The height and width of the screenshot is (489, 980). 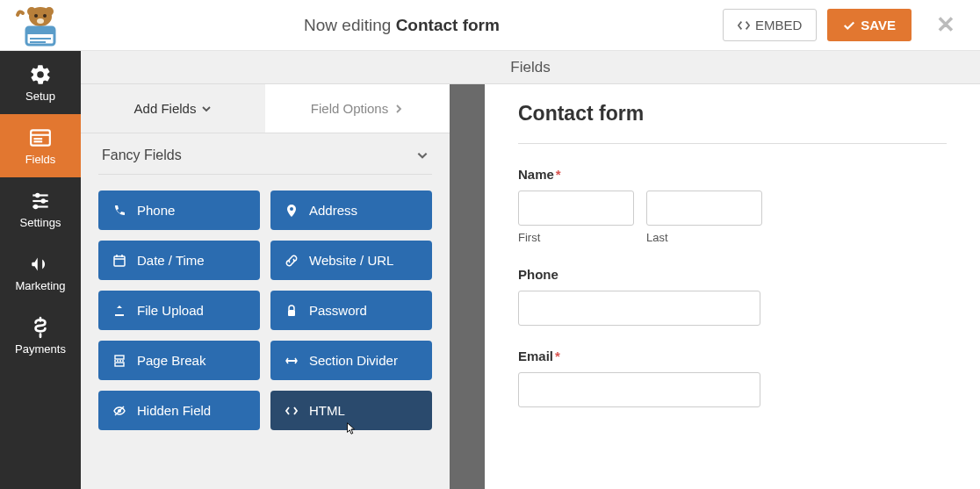 What do you see at coordinates (119, 411) in the screenshot?
I see `eye-off-icon` at bounding box center [119, 411].